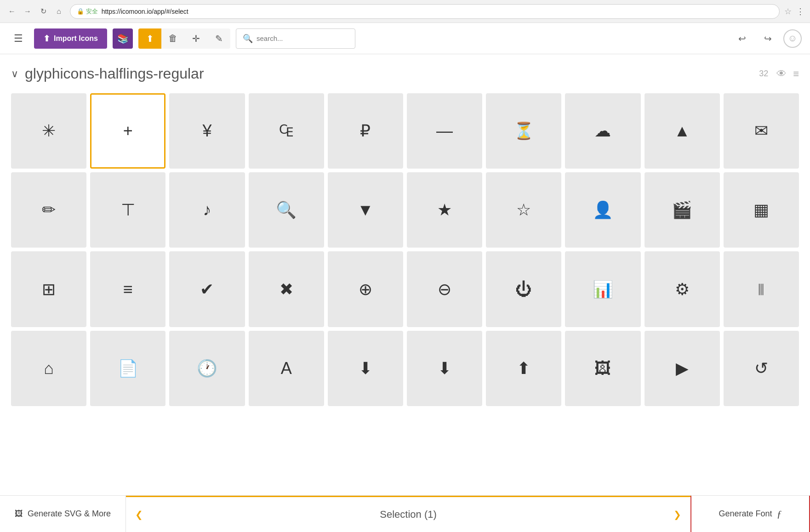  Describe the element at coordinates (524, 210) in the screenshot. I see `icon-cell: ☆` at that location.